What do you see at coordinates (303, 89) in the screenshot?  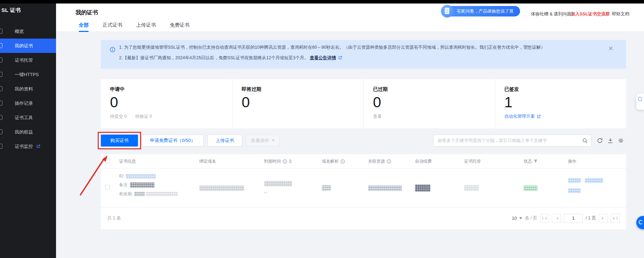 I see `stat-label: 即将过期` at bounding box center [303, 89].